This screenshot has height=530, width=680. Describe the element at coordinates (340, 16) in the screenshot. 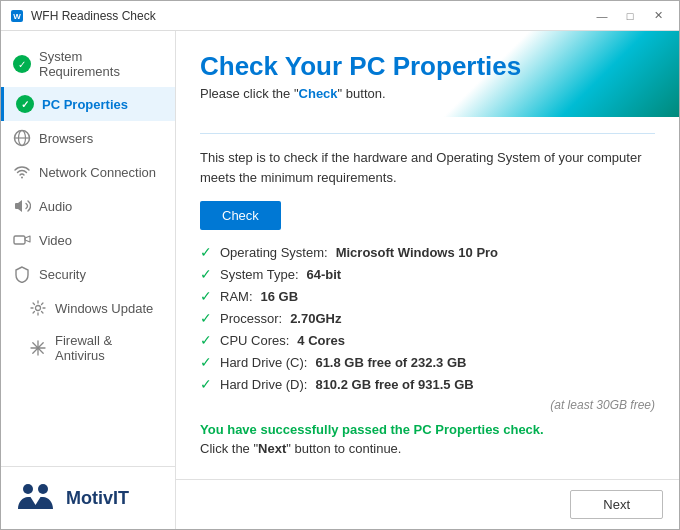

I see `title-bar: W WFH Readiness Check — □ ✕` at that location.